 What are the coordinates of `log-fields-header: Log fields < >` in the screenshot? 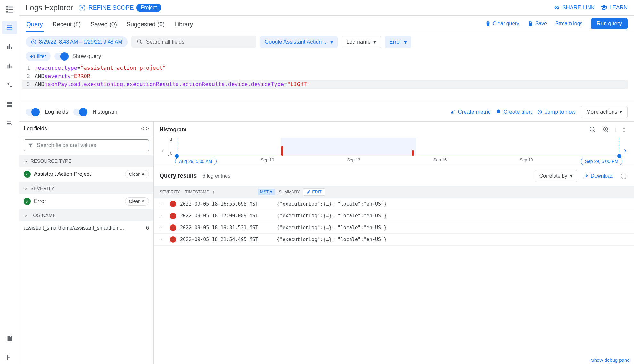 It's located at (86, 129).